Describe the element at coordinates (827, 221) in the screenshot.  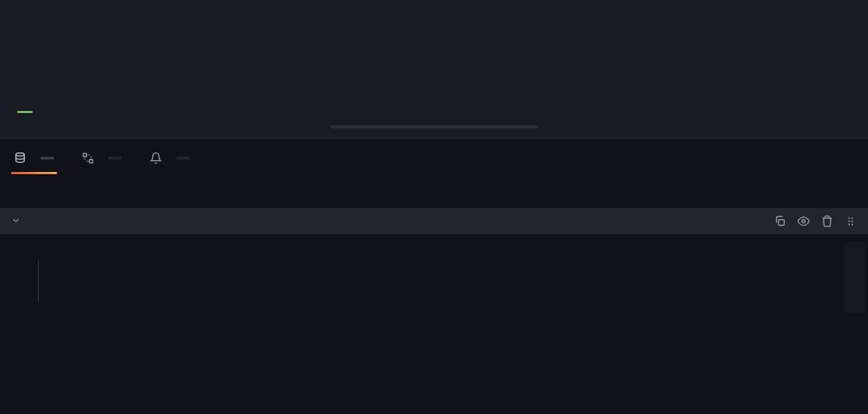
I see `trash-icon` at that location.